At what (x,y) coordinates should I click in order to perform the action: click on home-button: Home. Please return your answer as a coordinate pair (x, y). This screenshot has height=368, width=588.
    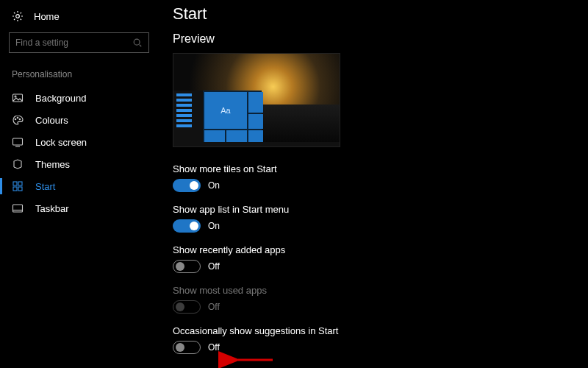
    Looking at the image, I should click on (79, 18).